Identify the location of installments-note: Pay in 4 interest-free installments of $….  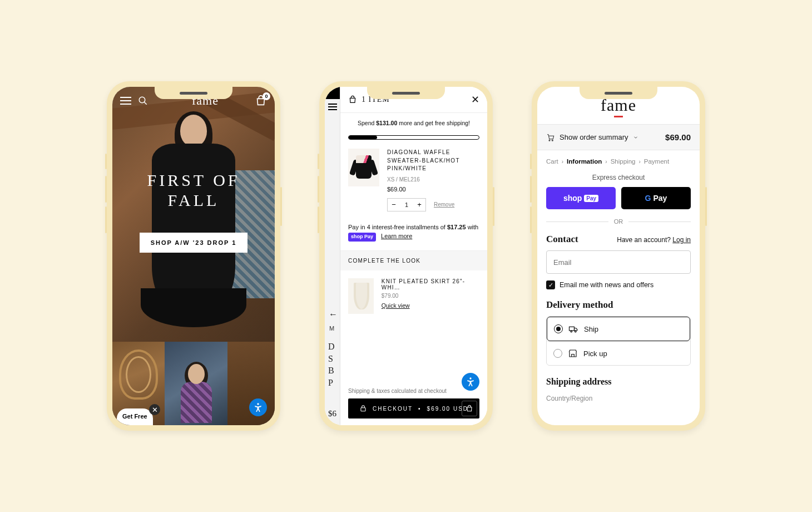
(414, 236).